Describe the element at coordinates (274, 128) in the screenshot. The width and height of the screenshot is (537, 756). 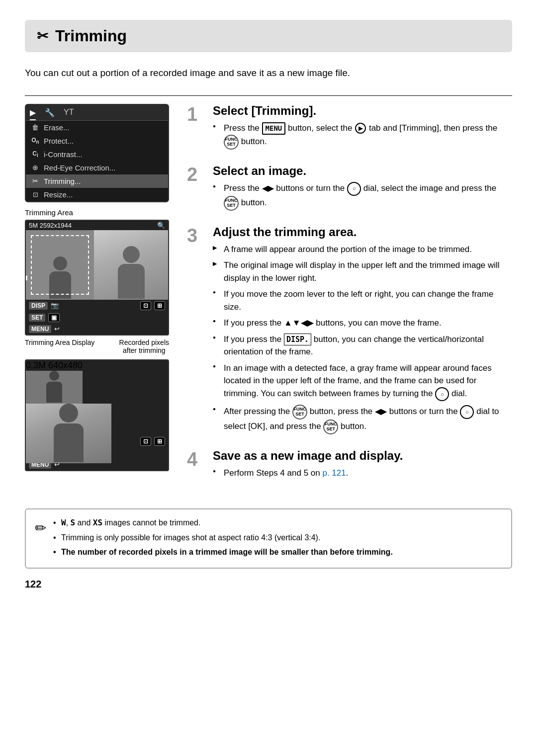
I see `menu-button-label: MENU` at that location.